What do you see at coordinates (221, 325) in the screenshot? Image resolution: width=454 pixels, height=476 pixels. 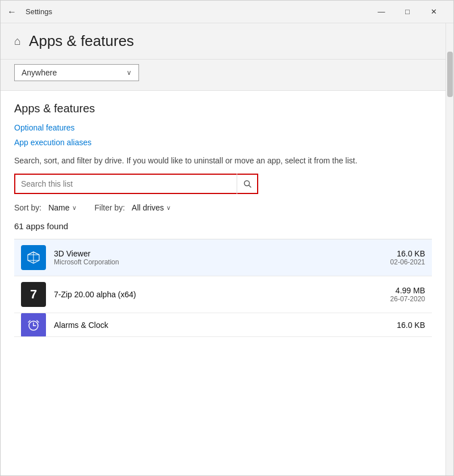 I see `app-info-alarms: Alarms & Clock` at bounding box center [221, 325].